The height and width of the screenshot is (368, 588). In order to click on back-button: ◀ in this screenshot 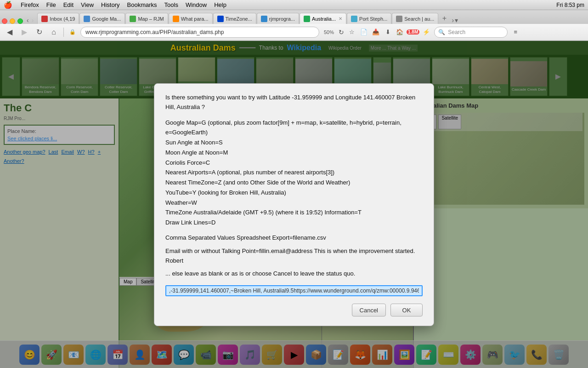, I will do `click(10, 32)`.